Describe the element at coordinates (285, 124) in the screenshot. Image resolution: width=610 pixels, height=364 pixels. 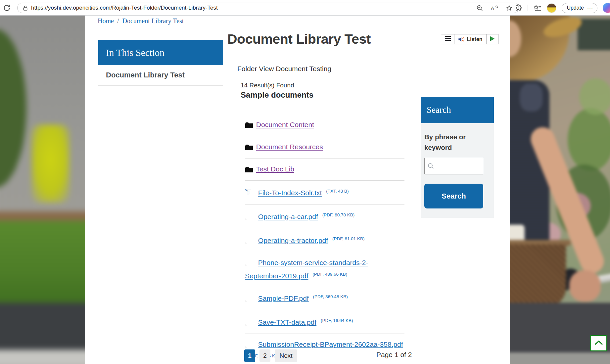
I see `document-link: Document Content` at that location.